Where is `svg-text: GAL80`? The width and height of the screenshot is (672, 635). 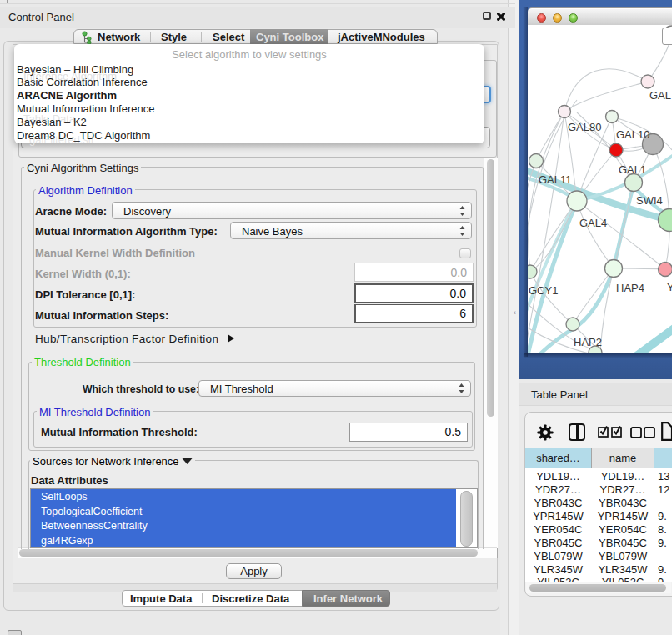 svg-text: GAL80 is located at coordinates (584, 127).